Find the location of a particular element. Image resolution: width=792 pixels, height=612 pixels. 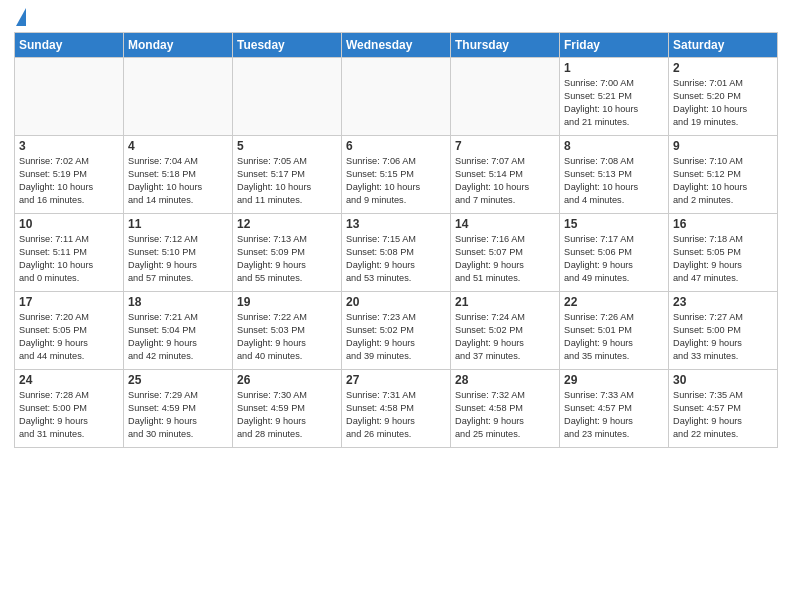

day-number: 22 is located at coordinates (614, 302).